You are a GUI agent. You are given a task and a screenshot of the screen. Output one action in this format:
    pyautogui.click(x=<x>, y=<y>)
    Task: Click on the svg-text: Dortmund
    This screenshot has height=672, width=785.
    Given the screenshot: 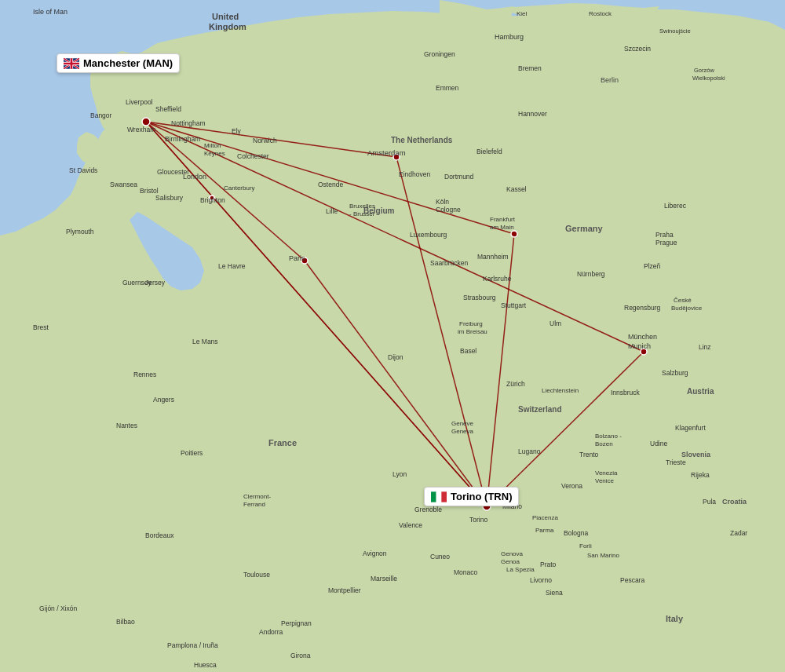 What is the action you would take?
    pyautogui.click(x=459, y=177)
    